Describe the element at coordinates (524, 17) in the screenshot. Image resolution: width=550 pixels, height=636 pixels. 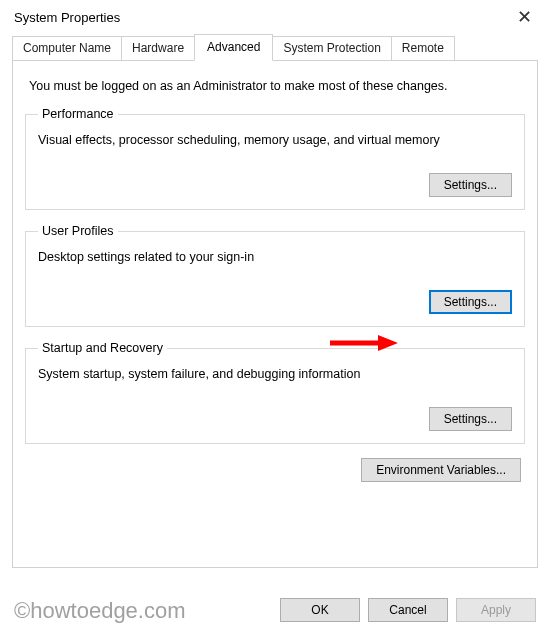
I see `close-icon: ✕` at that location.